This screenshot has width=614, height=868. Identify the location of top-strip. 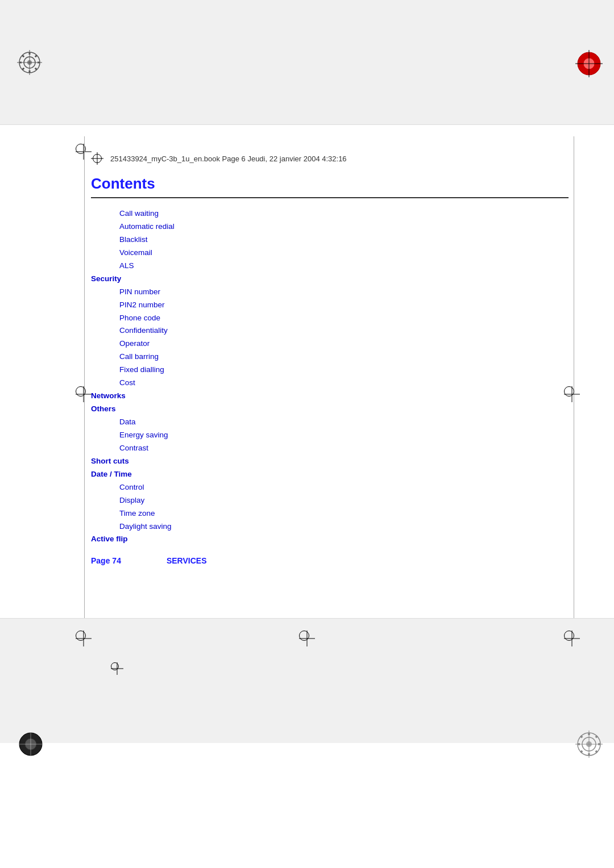
(307, 62).